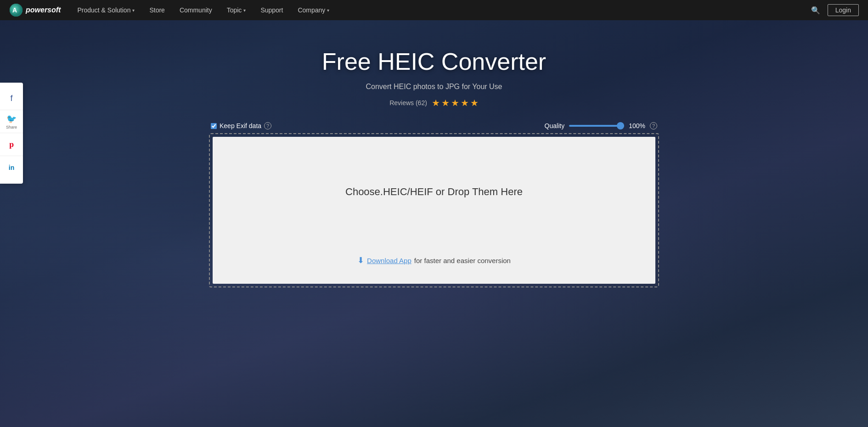 This screenshot has width=868, height=427. Describe the element at coordinates (11, 133) in the screenshot. I see `social-sidebar: f 🐦 Share 𝐩 in` at that location.